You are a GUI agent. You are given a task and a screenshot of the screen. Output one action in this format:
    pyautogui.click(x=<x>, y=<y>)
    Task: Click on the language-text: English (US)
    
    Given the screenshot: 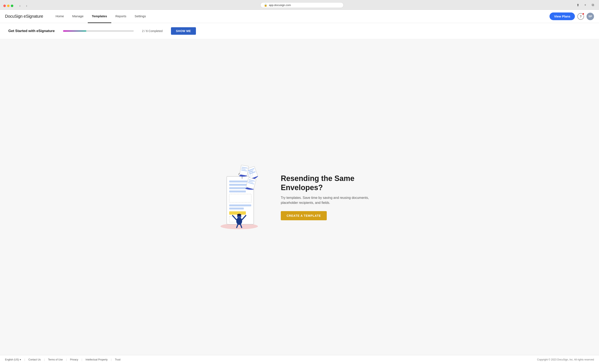 What is the action you would take?
    pyautogui.click(x=12, y=360)
    